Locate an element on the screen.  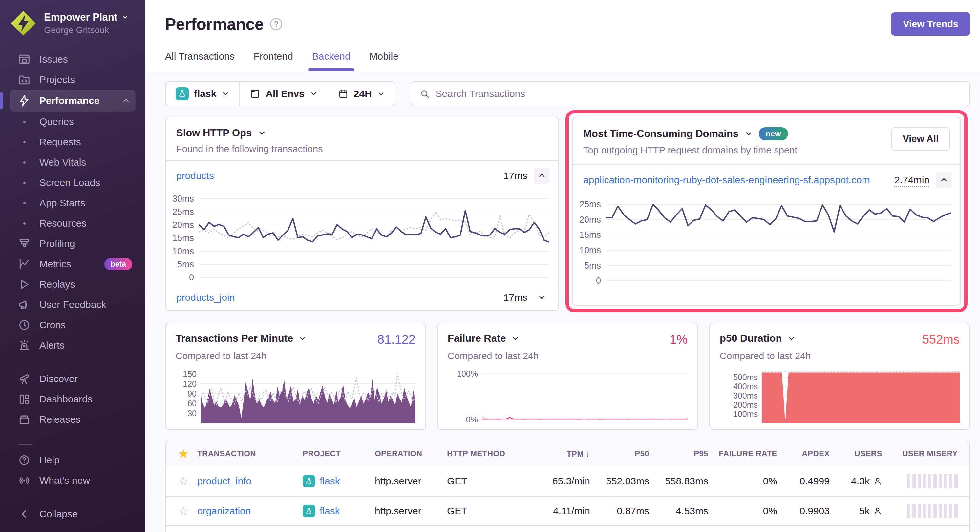
p95-cell: 558.83ms is located at coordinates (682, 481).